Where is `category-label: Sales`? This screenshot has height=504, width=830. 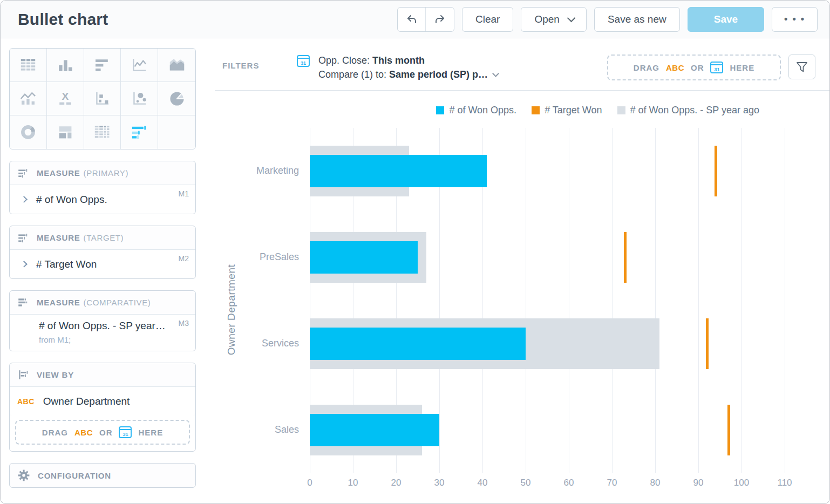
category-label: Sales is located at coordinates (257, 430).